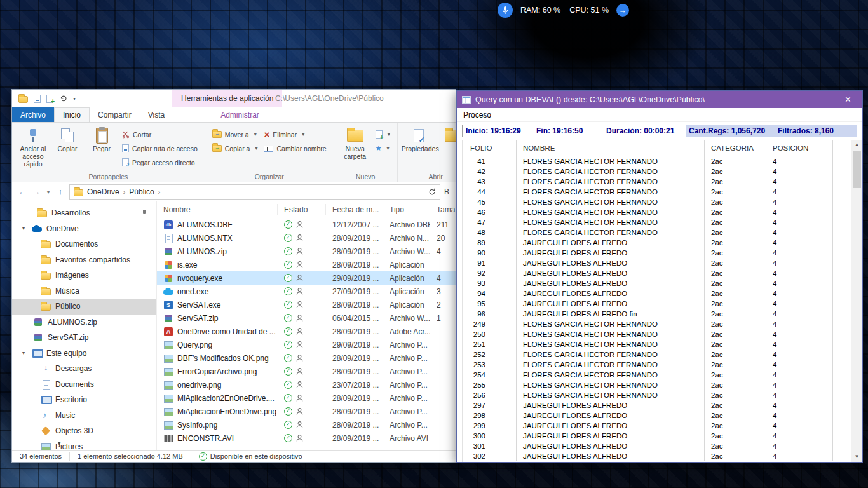 This screenshot has height=488, width=868. I want to click on undo-icon, so click(64, 98).